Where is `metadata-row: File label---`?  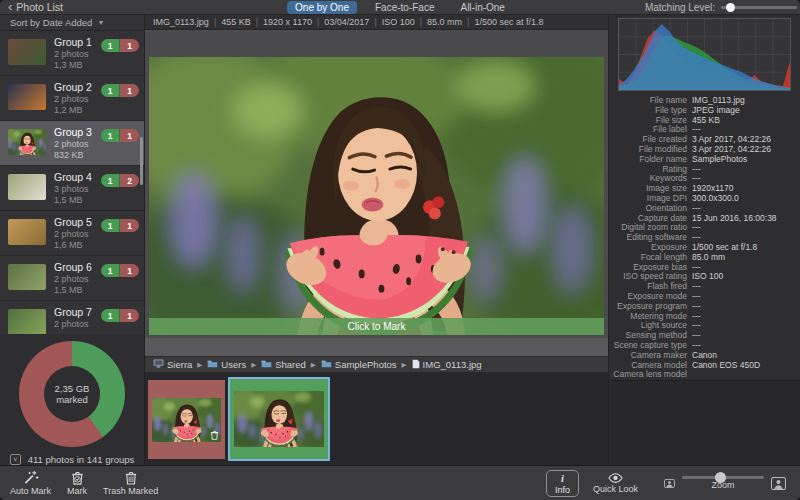 metadata-row: File label--- is located at coordinates (704, 130).